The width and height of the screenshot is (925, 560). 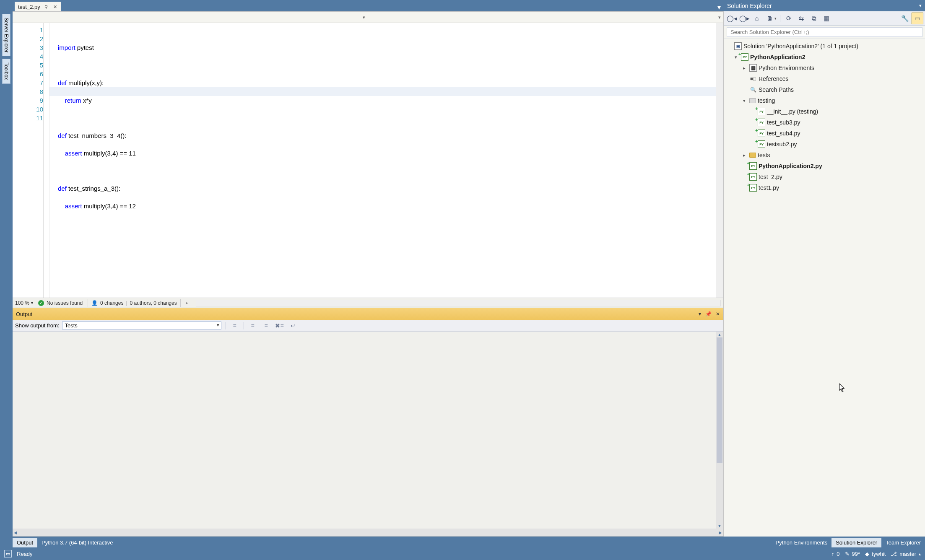 What do you see at coordinates (745, 57) in the screenshot?
I see `python-project-icon: PY` at bounding box center [745, 57].